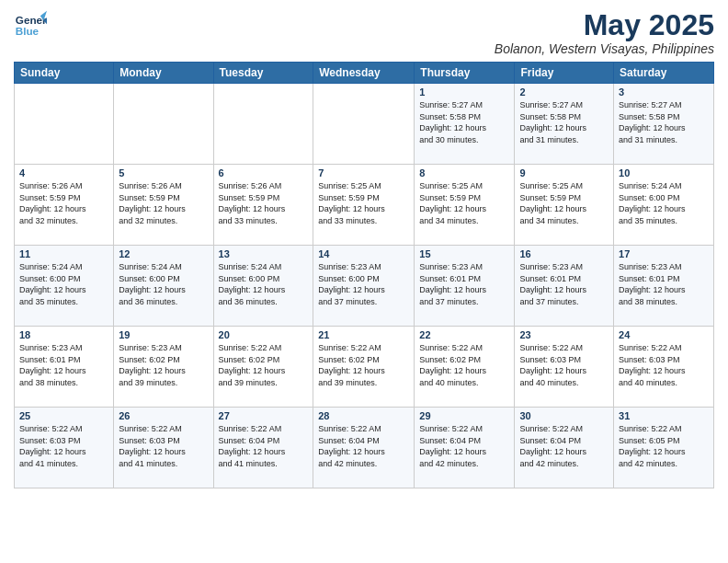  What do you see at coordinates (364, 33) in the screenshot?
I see `header: General Blue May 2025 Bolanon, Western V…` at bounding box center [364, 33].